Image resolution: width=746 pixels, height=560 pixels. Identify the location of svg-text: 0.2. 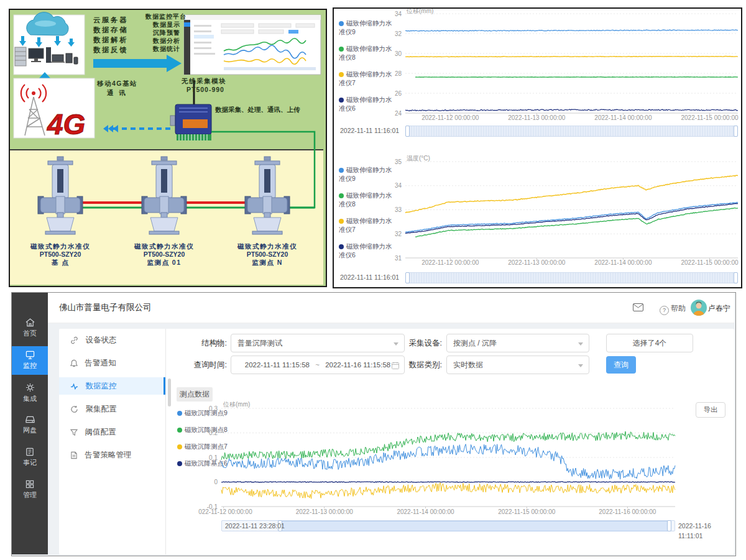
(213, 433).